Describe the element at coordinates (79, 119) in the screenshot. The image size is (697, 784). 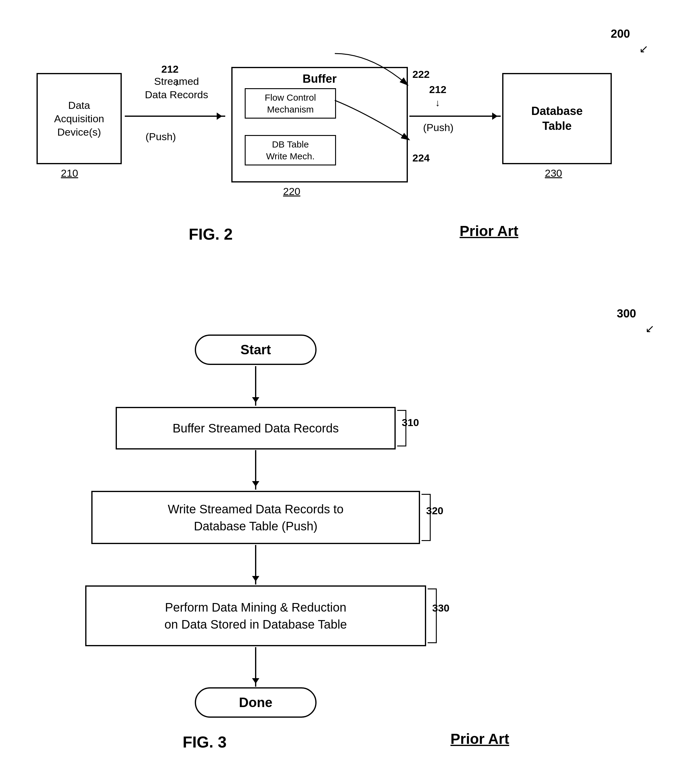
I see `box-210: DataAcquisitionDevice(s)` at that location.